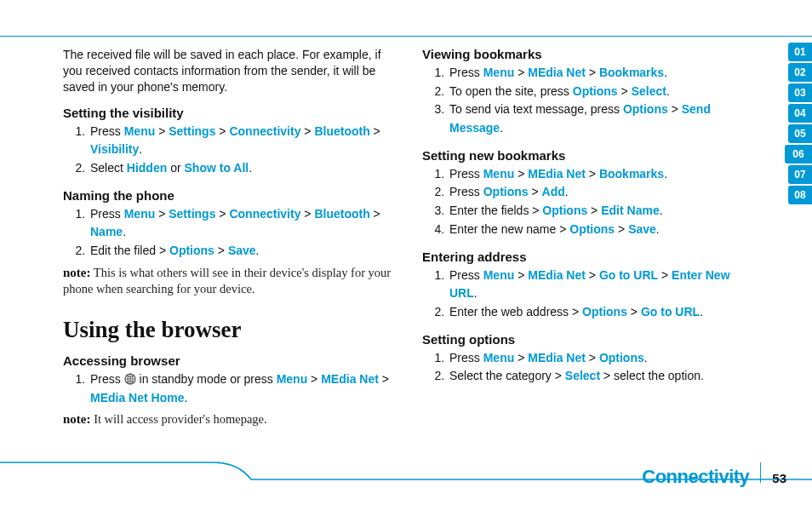 This screenshot has height=505, width=812. I want to click on list-item: Press Menu > MEdia Net > Options., so click(602, 359).